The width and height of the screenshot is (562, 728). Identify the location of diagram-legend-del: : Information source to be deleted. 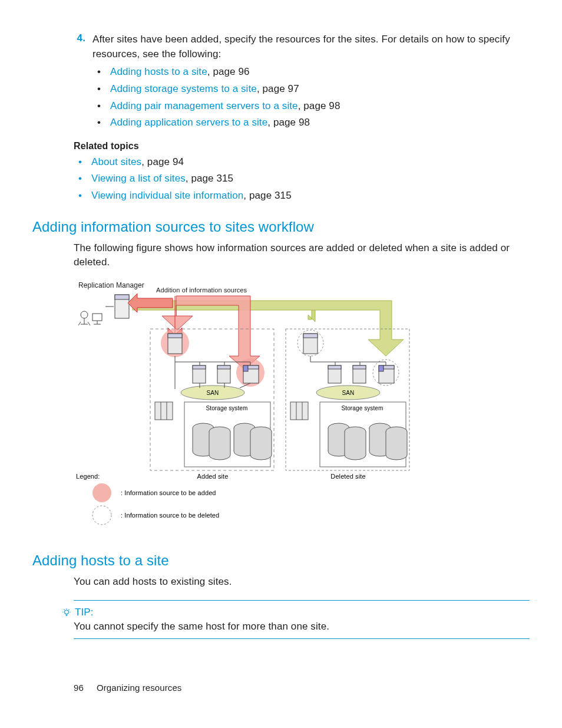
(170, 515).